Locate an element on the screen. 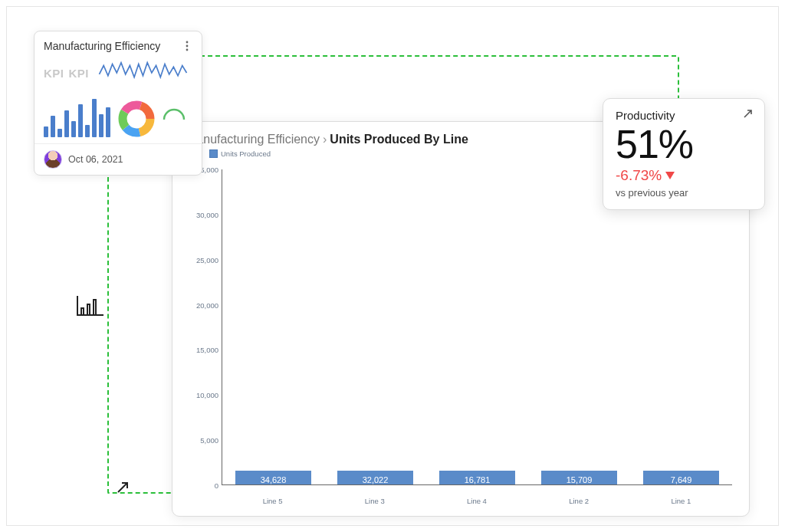 Image resolution: width=785 pixels, height=532 pixels. bar: 7,649 is located at coordinates (682, 478).